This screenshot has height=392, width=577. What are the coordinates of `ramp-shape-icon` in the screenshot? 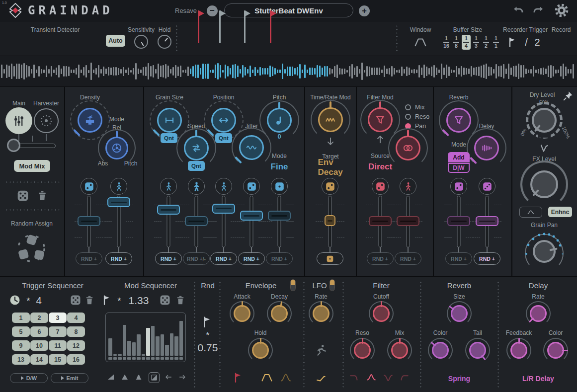 It's located at (111, 378).